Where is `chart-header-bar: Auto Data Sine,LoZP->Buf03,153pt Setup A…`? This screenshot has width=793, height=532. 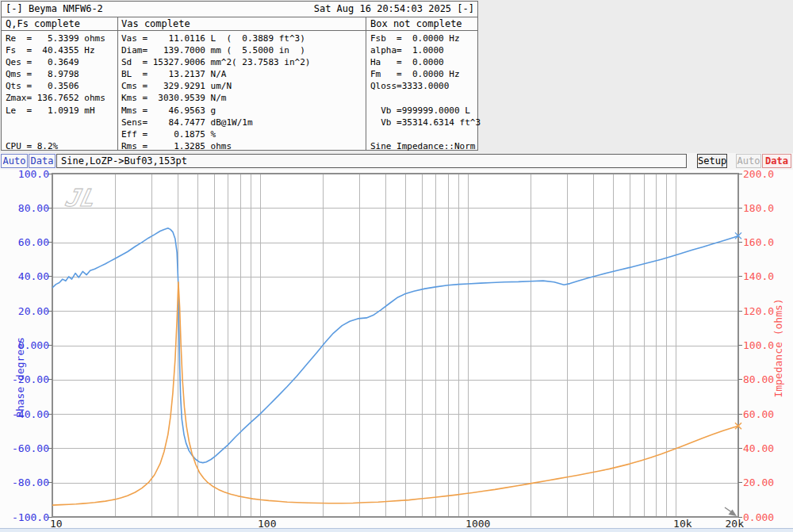
chart-header-bar: Auto Data Sine,LoZP->Buf03,153pt Setup A… is located at coordinates (396, 162).